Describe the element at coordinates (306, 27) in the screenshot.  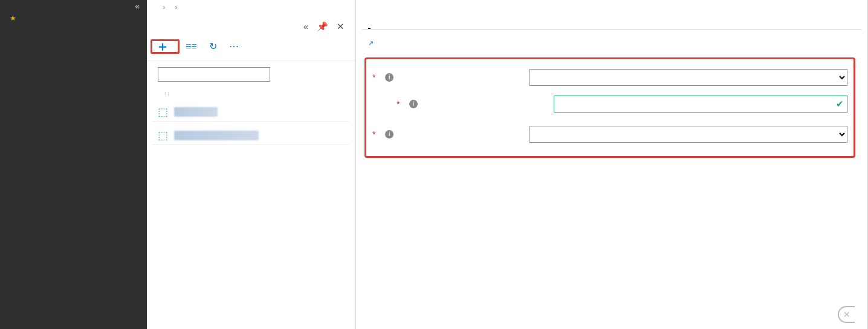
I see `minimize-blade-icon: «` at that location.